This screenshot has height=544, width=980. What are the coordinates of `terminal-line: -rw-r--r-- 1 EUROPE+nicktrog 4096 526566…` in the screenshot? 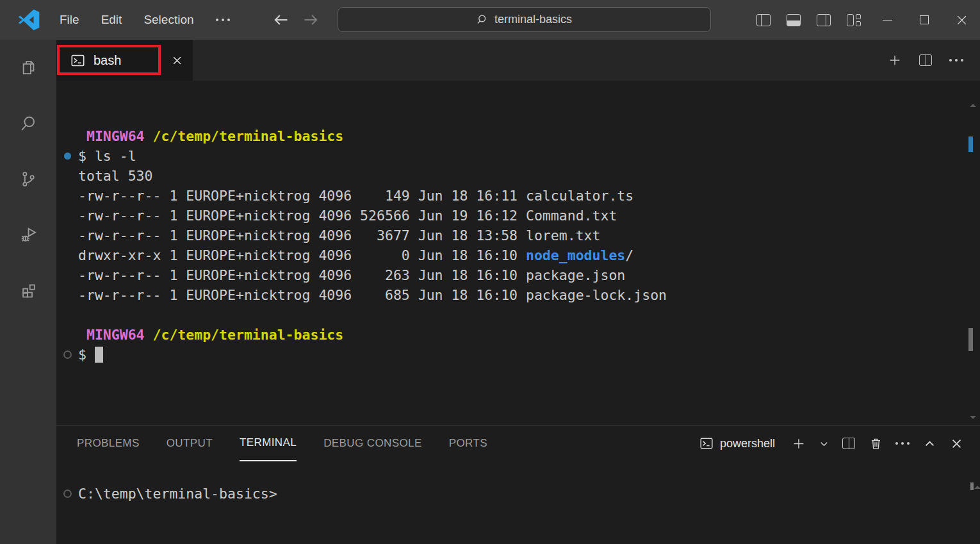 It's located at (529, 215).